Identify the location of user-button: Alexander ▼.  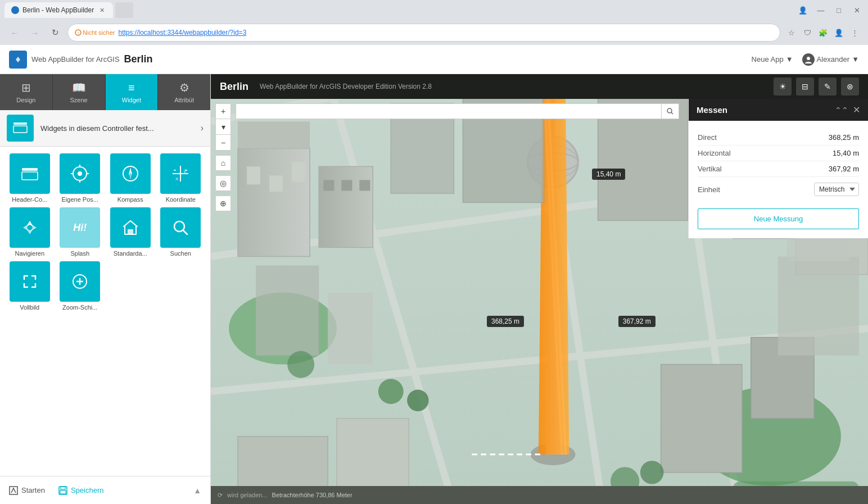
(831, 60).